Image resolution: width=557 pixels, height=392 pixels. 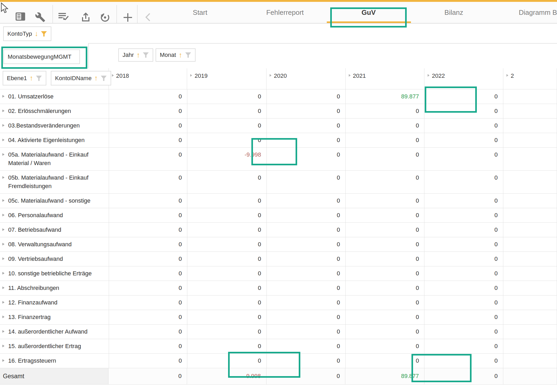 What do you see at coordinates (128, 18) in the screenshot?
I see `add-tab-icon` at bounding box center [128, 18].